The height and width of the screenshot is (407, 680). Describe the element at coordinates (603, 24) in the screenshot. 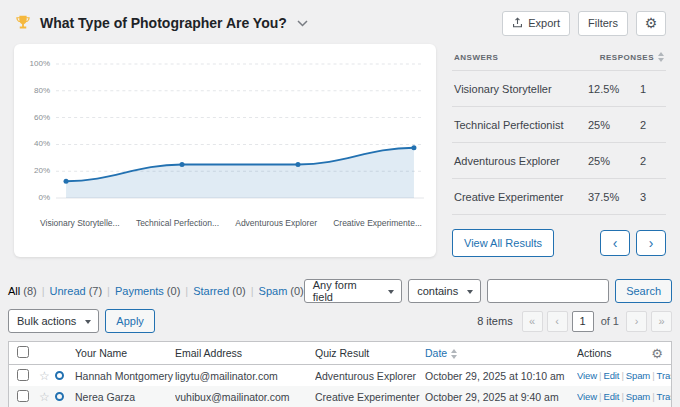

I see `filters-button: Filters` at that location.